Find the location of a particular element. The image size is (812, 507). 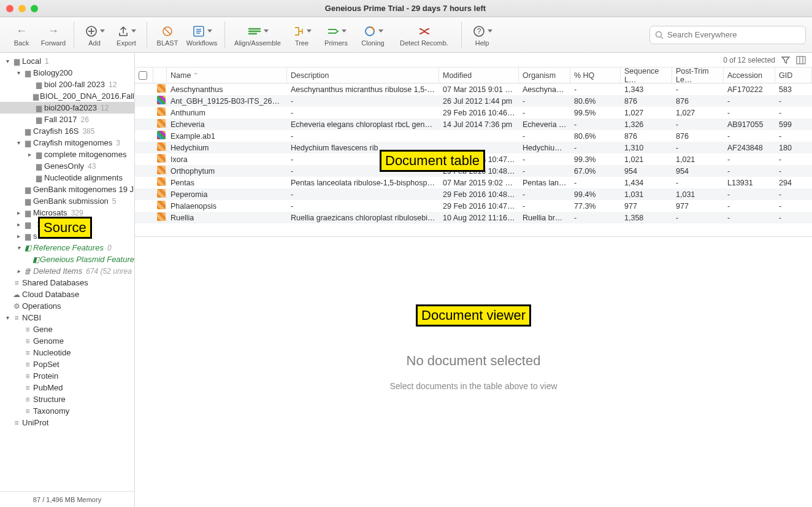

search-input is located at coordinates (733, 34).